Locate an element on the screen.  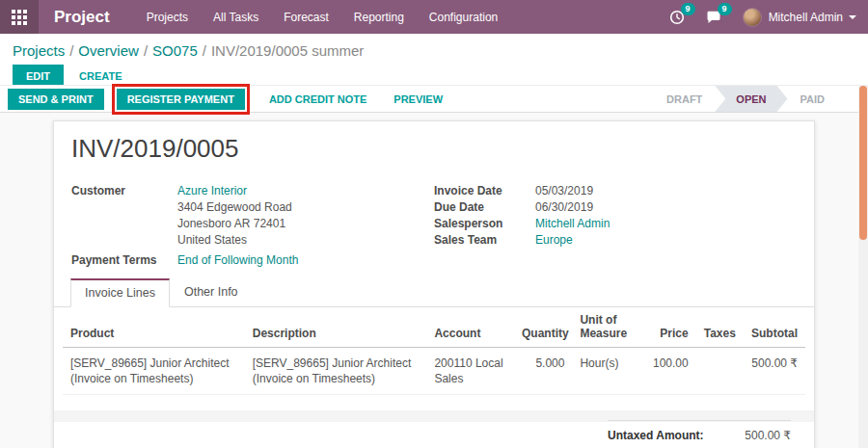
control-panel: Projects/Overview/SO075/INV/2019/0005 su… is located at coordinates (434, 60).